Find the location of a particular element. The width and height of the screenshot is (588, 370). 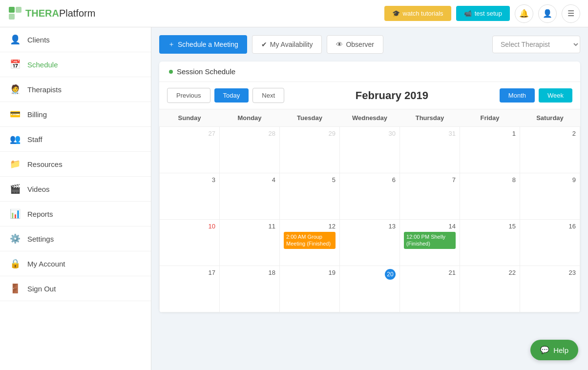

calendar-cell: 4 is located at coordinates (250, 196).